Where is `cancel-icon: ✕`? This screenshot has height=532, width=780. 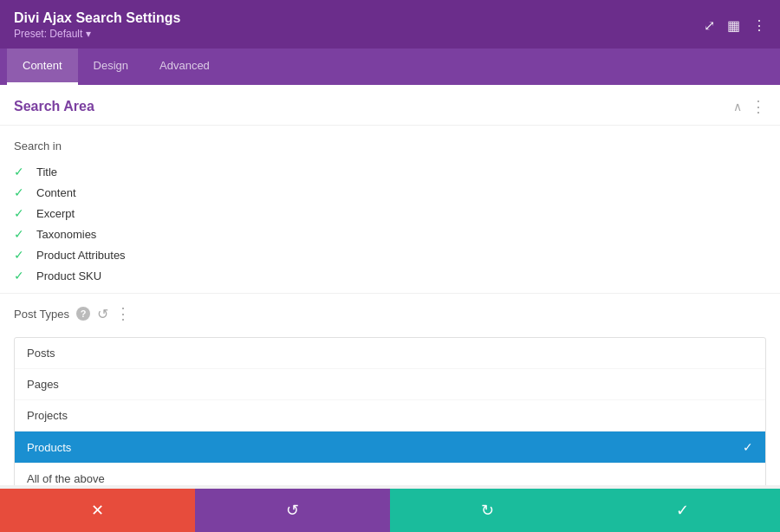
cancel-icon: ✕ is located at coordinates (97, 510).